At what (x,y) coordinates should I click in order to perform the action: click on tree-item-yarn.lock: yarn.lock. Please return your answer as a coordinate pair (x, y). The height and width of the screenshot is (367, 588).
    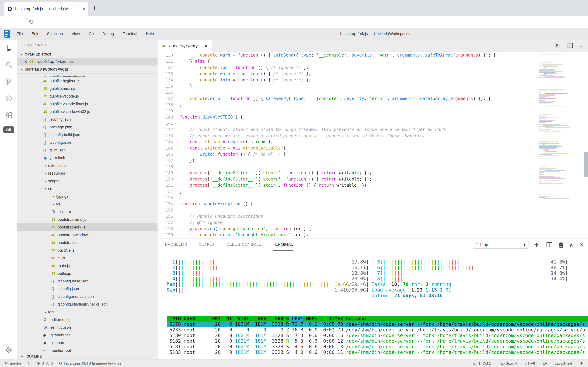
    Looking at the image, I should click on (87, 158).